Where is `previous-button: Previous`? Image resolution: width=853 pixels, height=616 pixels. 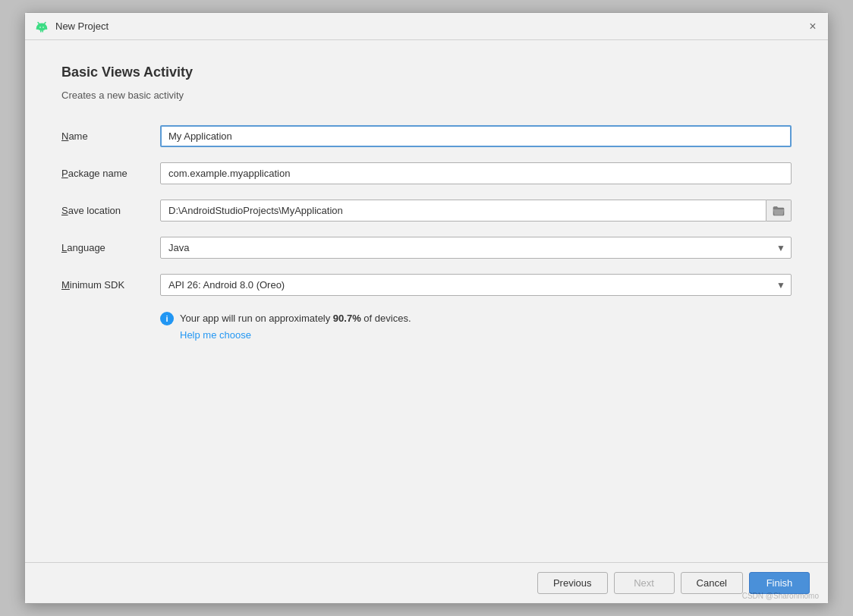
previous-button: Previous is located at coordinates (572, 583).